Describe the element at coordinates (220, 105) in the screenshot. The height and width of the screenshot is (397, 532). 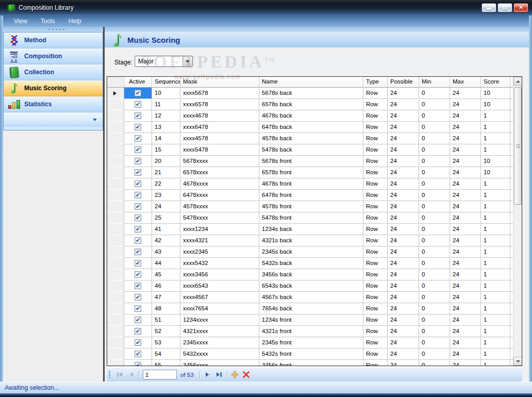
I see `cell-mask: xxxx6578` at that location.